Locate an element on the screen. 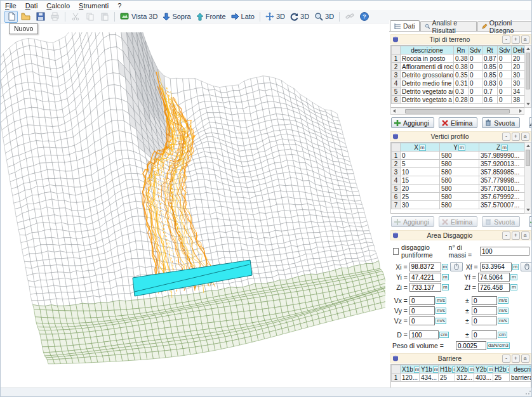 The width and height of the screenshot is (532, 397). elimina-button: Elimina is located at coordinates (458, 123).